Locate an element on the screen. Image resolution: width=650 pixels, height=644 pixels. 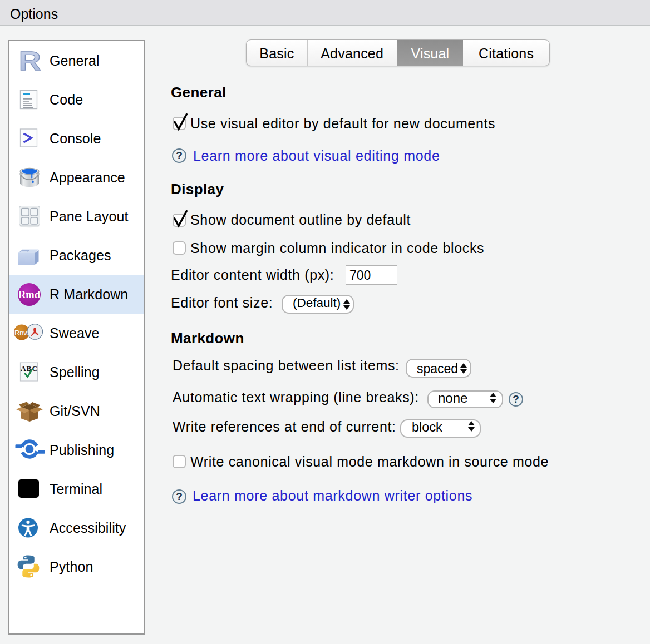
svg-text: Rmd is located at coordinates (29, 295).